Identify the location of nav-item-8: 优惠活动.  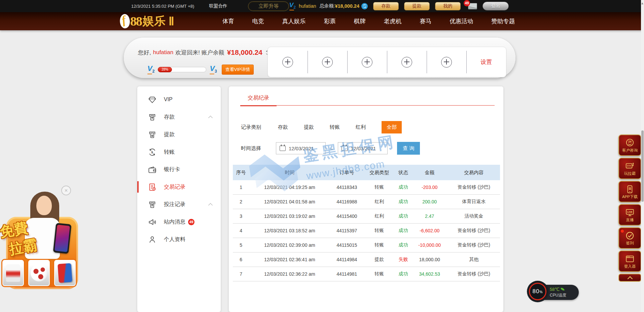
(461, 21).